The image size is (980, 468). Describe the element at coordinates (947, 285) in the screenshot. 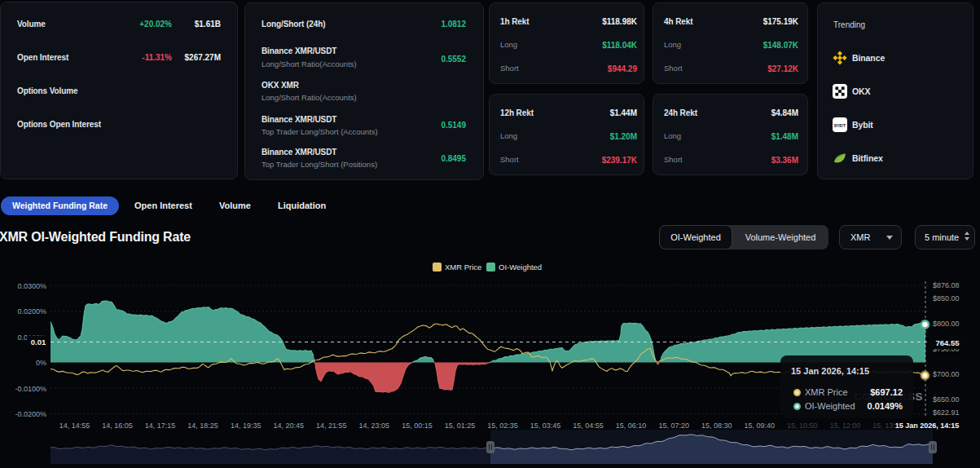

I see `svg-text: $876.08` at that location.